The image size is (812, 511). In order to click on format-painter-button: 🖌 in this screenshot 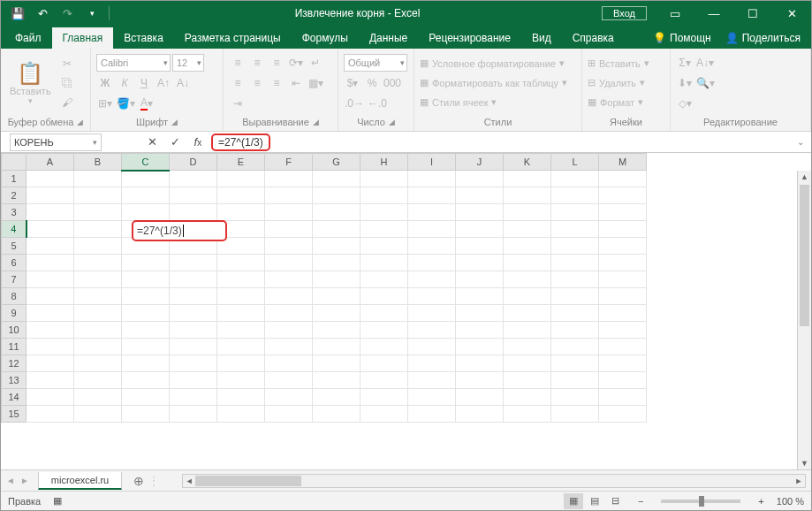, I will do `click(67, 103)`.